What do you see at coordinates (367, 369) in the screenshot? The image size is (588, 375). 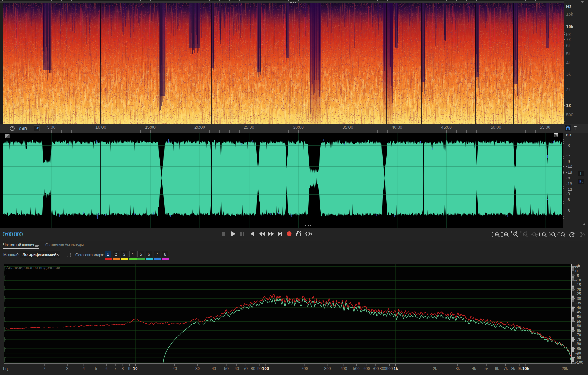 I see `svg-text: 600` at bounding box center [367, 369].